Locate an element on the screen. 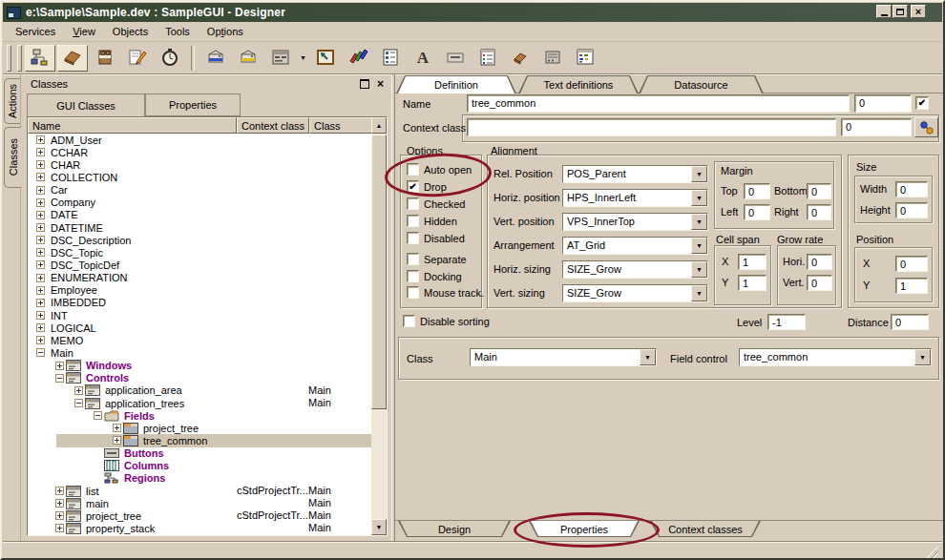 The image size is (945, 560). toolbar-grip is located at coordinates (19, 58).